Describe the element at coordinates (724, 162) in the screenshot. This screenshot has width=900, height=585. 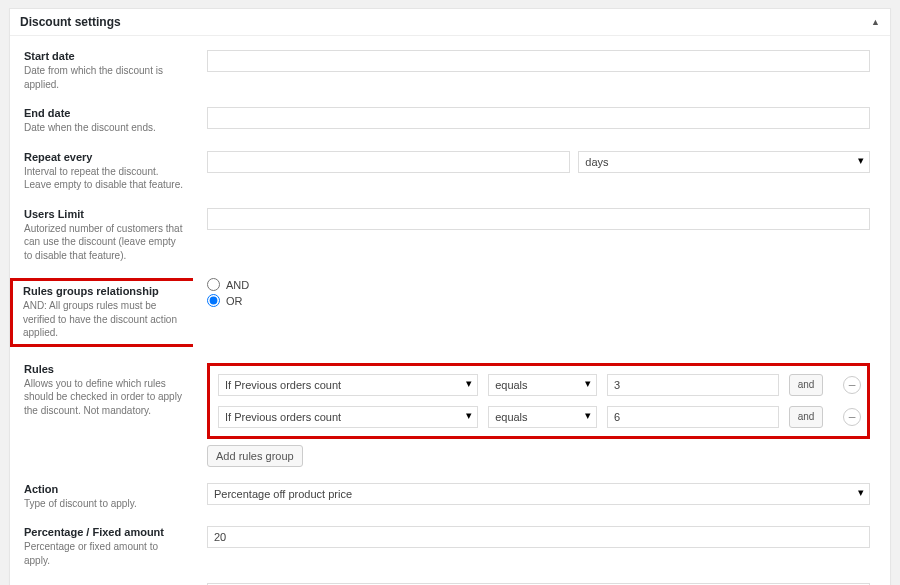
I see `repeat-unit-select: days` at that location.